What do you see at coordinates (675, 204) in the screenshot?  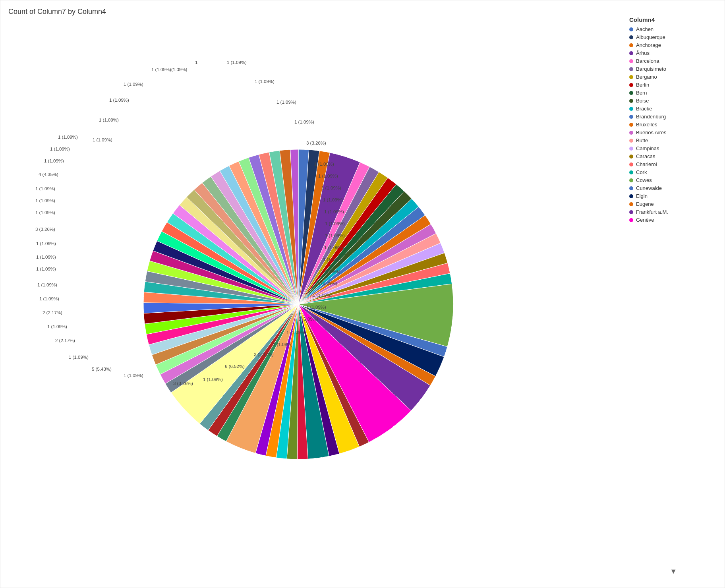 I see `legend-item: Eugene` at bounding box center [675, 204].